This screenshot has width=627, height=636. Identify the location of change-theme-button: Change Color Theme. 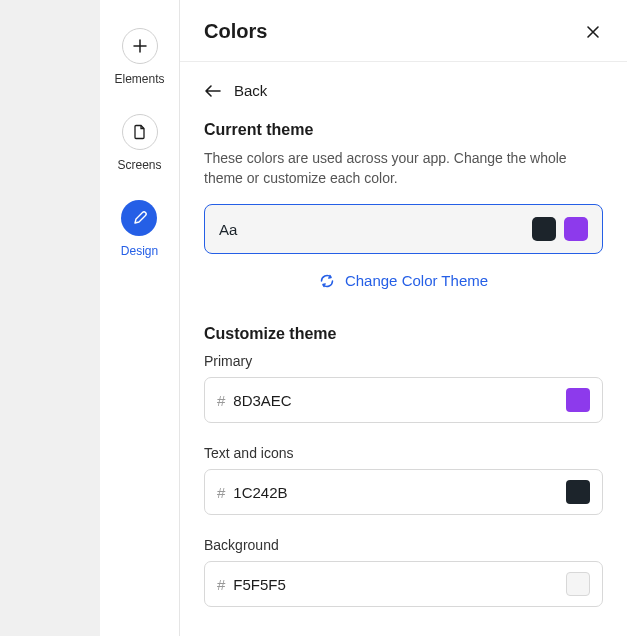
(404, 280).